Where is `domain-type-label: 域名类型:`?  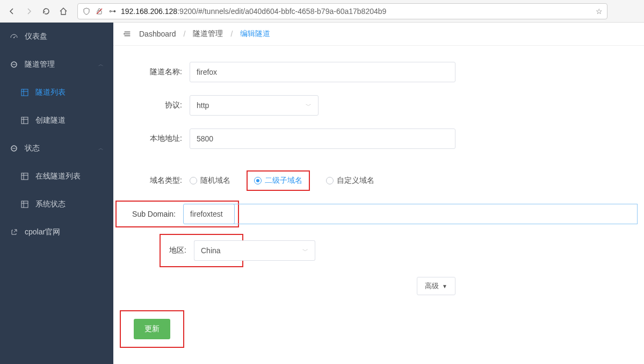 domain-type-label: 域名类型: is located at coordinates (155, 181).